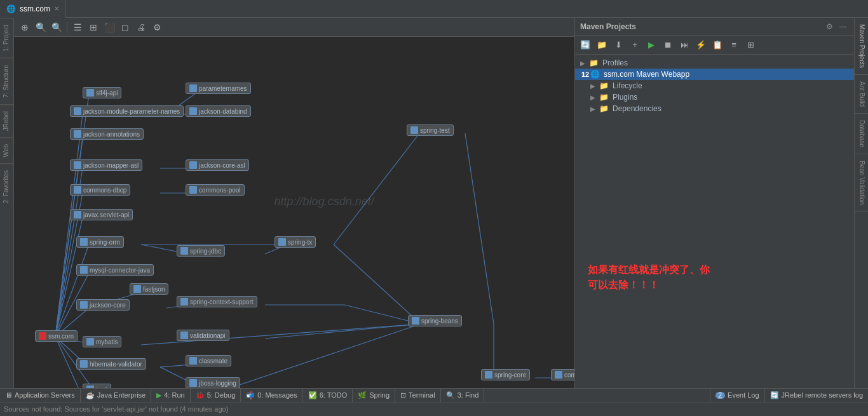 Image resolution: width=868 pixels, height=416 pixels. Describe the element at coordinates (295, 242) in the screenshot. I see `node-spring-tx: spring-tx` at that location.